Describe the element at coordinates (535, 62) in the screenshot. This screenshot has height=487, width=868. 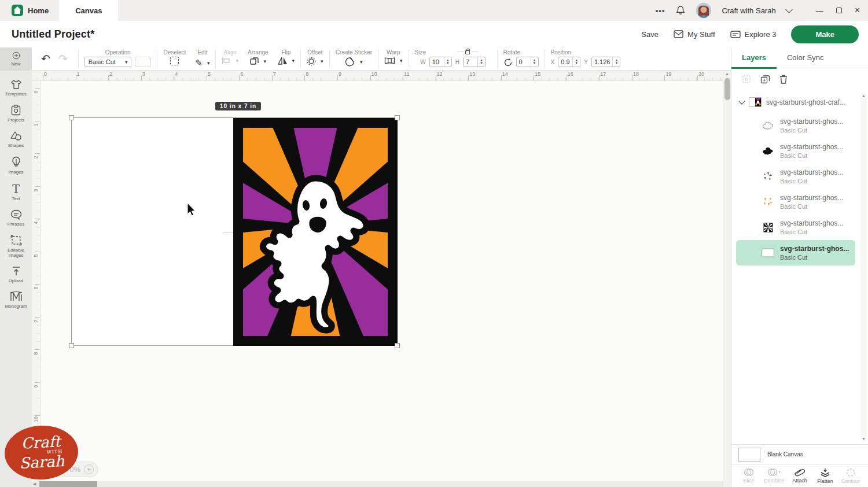
I see `rotate-stepper: ▲▼` at that location.